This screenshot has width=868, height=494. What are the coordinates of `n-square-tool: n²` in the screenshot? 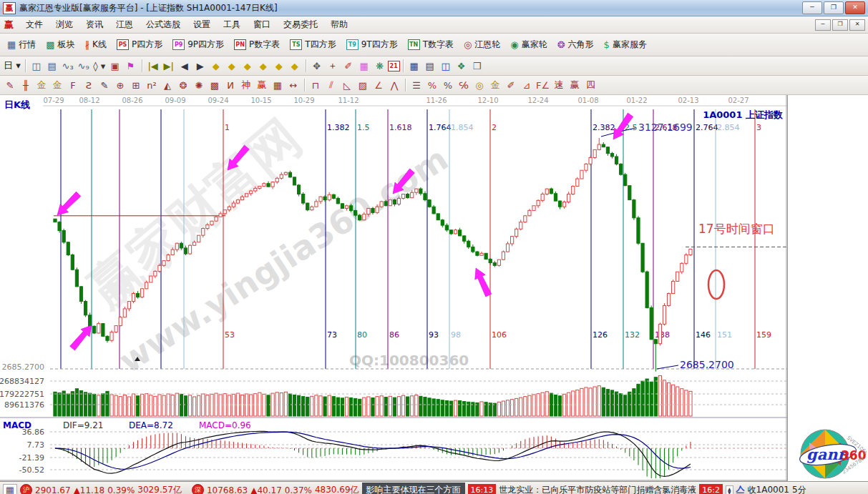 It's located at (152, 86).